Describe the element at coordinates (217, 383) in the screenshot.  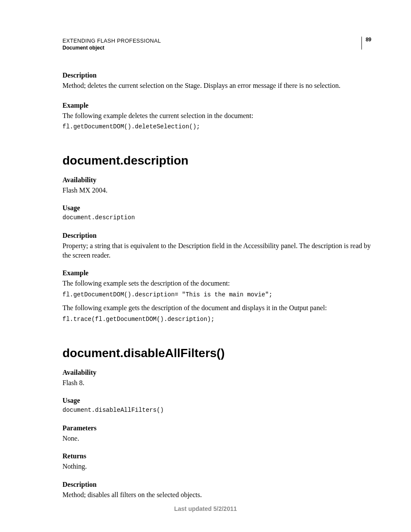
I see `availability-text: Flash 8.` at that location.